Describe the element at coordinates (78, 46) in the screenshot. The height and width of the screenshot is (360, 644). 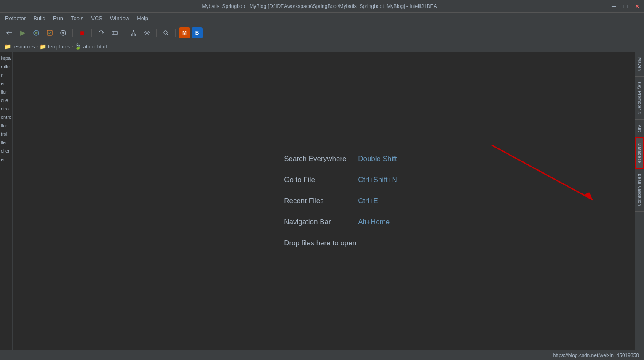
I see `about-html-file-icon: 🍃` at that location.